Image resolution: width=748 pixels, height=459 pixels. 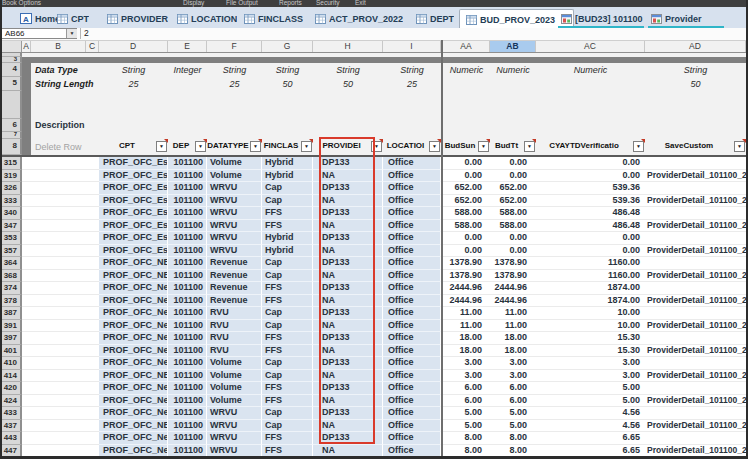 What do you see at coordinates (207, 18) in the screenshot?
I see `tab-location: LOCATION` at bounding box center [207, 18].